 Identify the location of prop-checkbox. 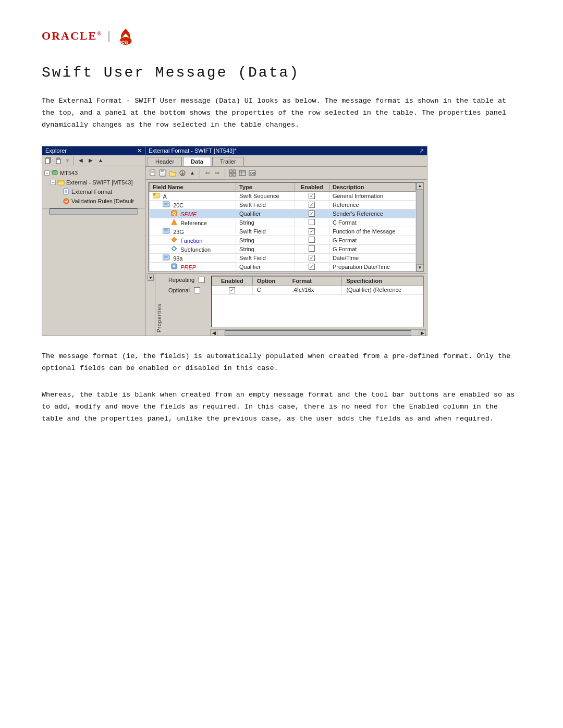
(232, 290).